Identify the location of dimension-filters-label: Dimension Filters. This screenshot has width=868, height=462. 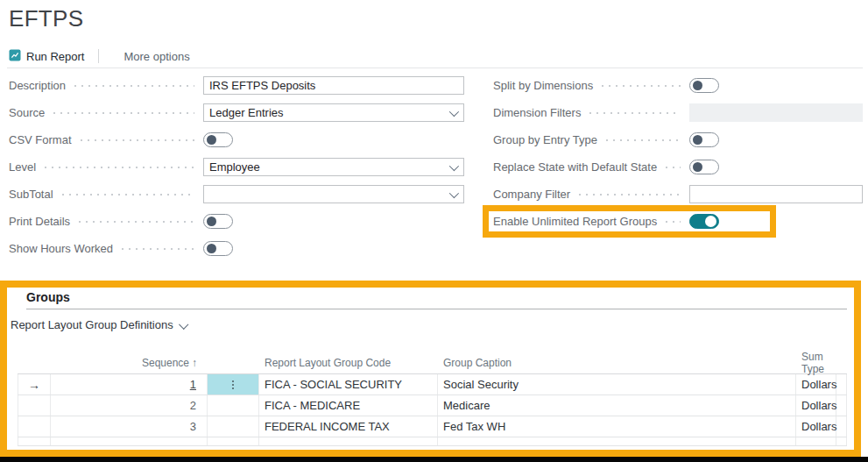
(591, 112).